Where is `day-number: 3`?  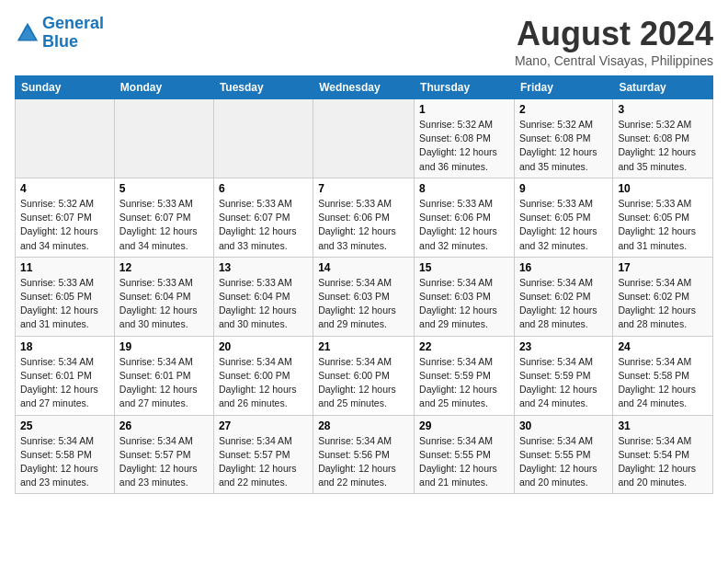 day-number: 3 is located at coordinates (663, 109).